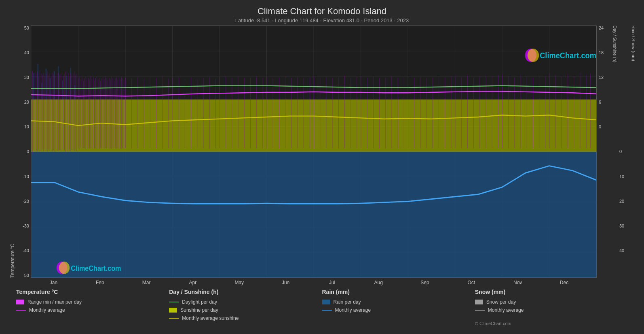  What do you see at coordinates (146, 282) in the screenshot?
I see `x-tick-mar: Mar` at bounding box center [146, 282].